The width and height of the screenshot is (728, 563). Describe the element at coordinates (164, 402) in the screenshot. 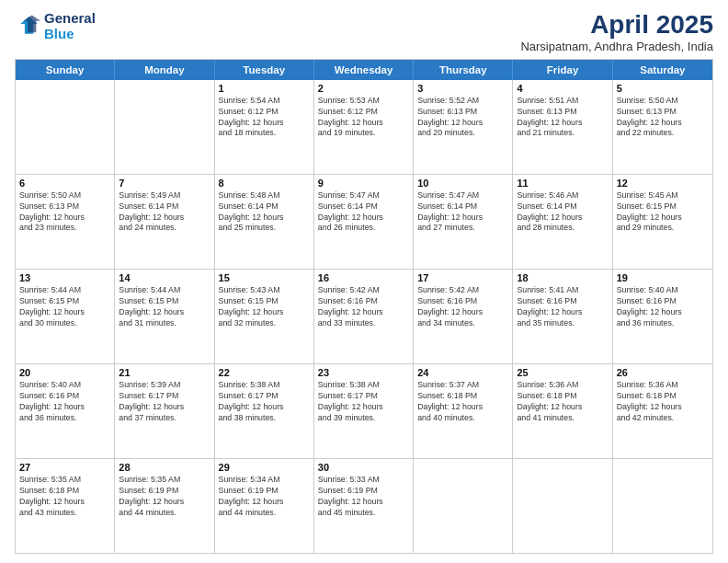

I see `cell-info: Sunrise: 5:39 AM Sunset: 6:17 PM Dayligh…` at that location.